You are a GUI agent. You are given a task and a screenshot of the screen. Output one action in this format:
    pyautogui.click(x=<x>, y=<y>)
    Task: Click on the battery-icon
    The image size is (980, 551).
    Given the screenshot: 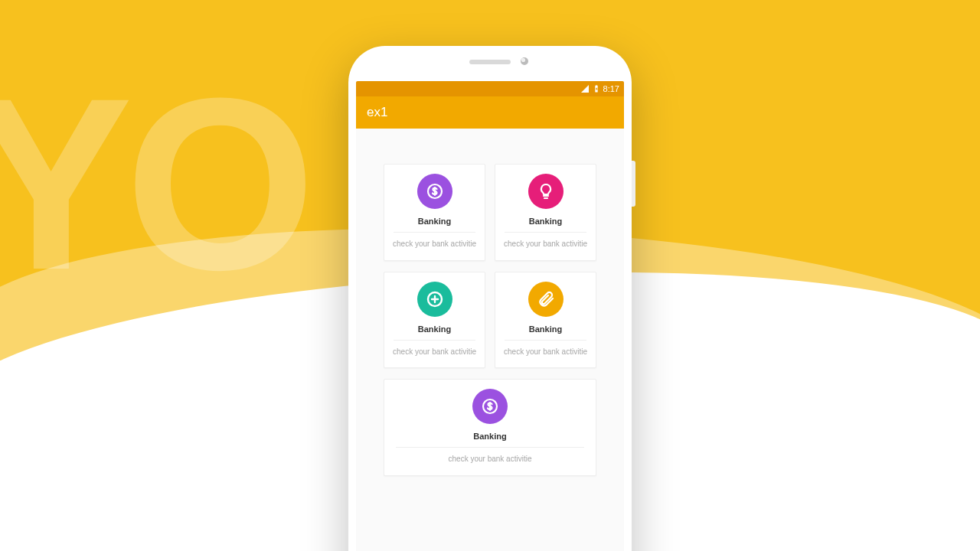 What is the action you would take?
    pyautogui.click(x=596, y=89)
    